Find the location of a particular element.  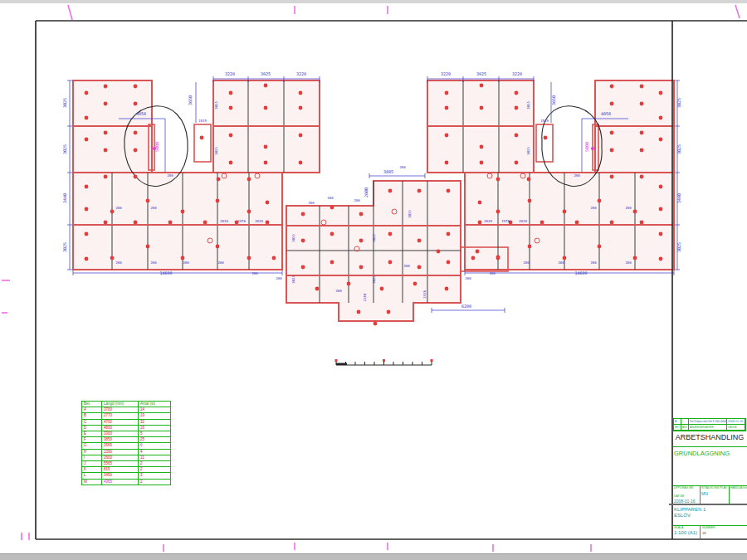

datum-value: 2008-01-16 is located at coordinates (685, 501).